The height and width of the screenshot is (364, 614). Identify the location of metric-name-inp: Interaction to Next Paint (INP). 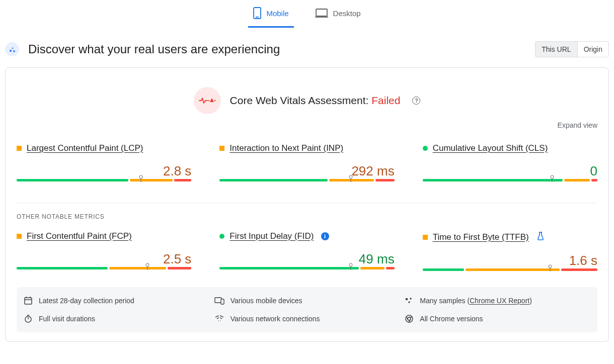
(286, 148).